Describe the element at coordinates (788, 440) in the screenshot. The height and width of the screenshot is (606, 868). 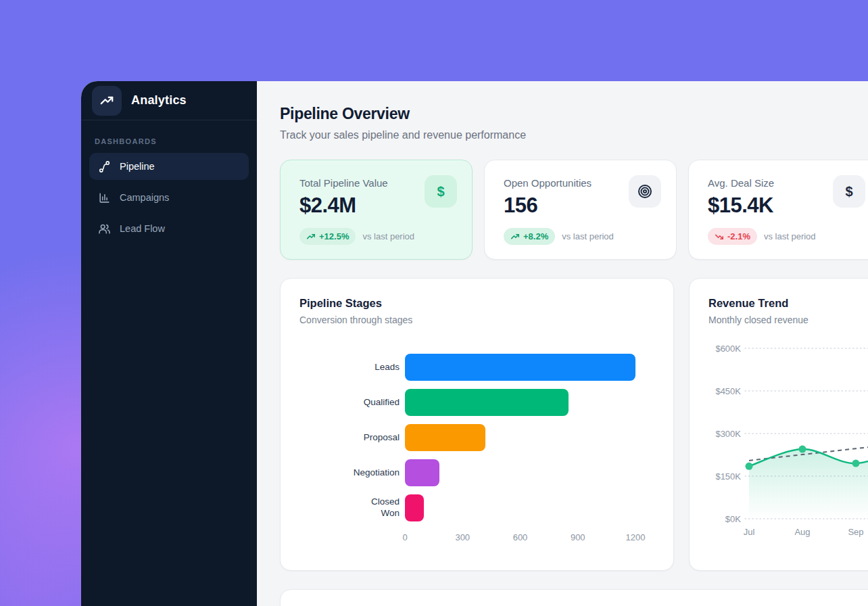
I see `revenue-trend-chart: $600K$450K$300K$150K$0KJulAugSepOct` at that location.